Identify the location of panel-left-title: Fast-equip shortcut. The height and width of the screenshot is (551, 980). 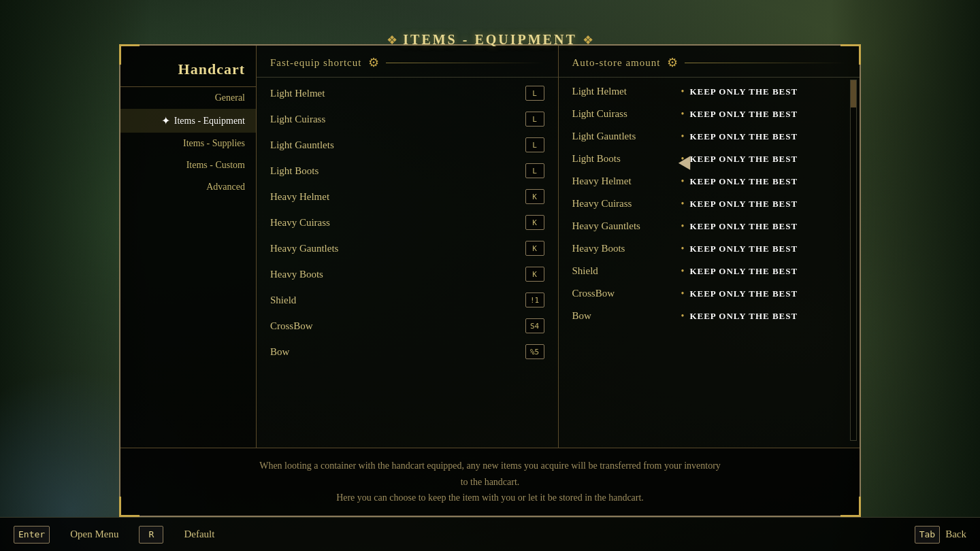
(316, 63).